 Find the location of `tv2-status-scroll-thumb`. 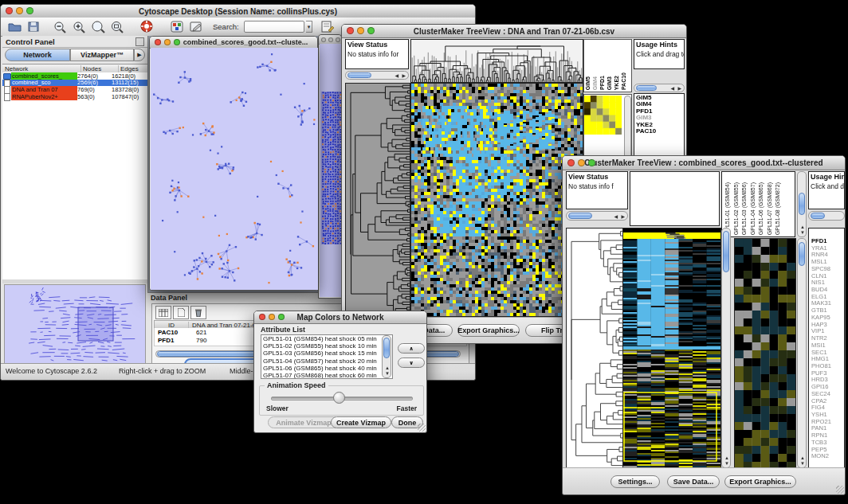

tv2-status-scroll-thumb is located at coordinates (580, 216).